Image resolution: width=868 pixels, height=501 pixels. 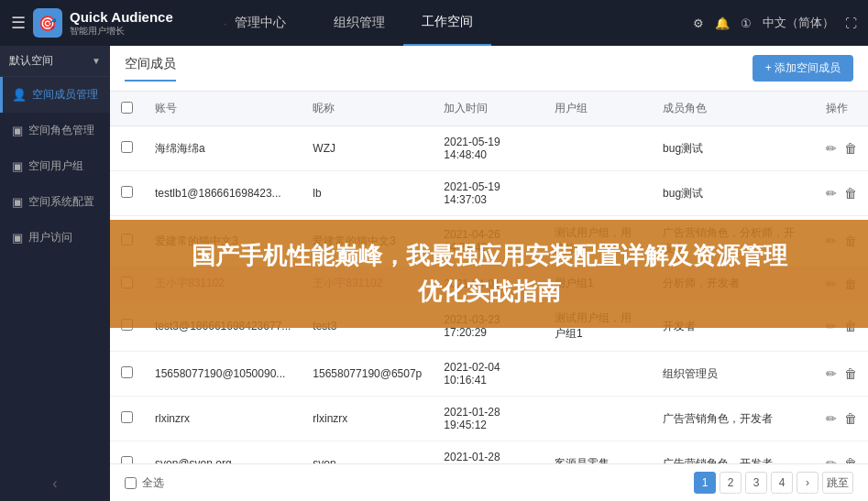 I want to click on usergroup-icon: ▣, so click(x=17, y=167).